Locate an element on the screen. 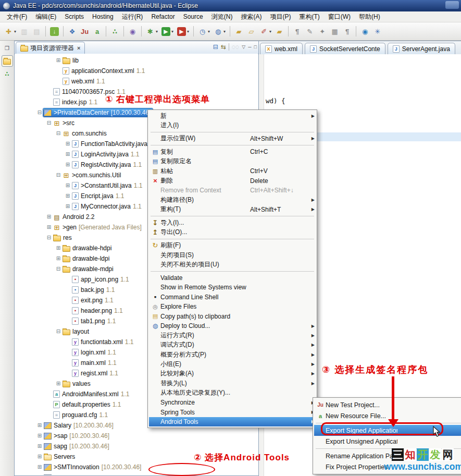 The height and width of the screenshot is (476, 461). editor-tab-web-xml: Xweb.xml is located at coordinates (281, 48).